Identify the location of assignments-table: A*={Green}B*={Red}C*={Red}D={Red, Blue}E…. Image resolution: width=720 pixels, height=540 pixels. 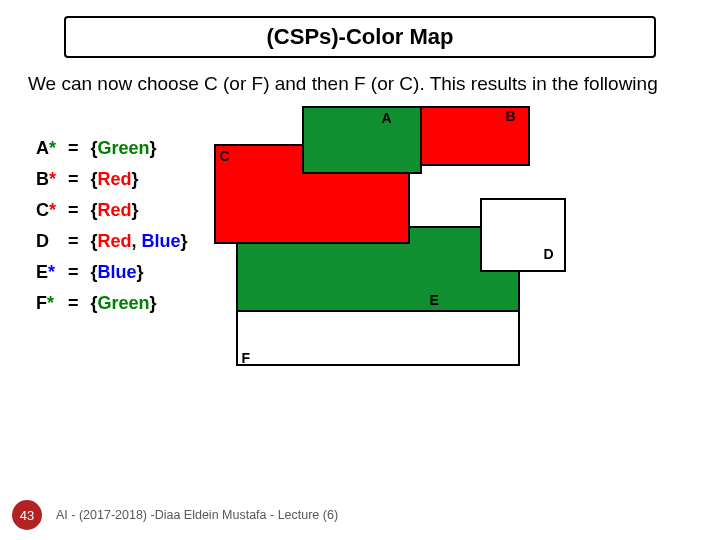
(117, 226).